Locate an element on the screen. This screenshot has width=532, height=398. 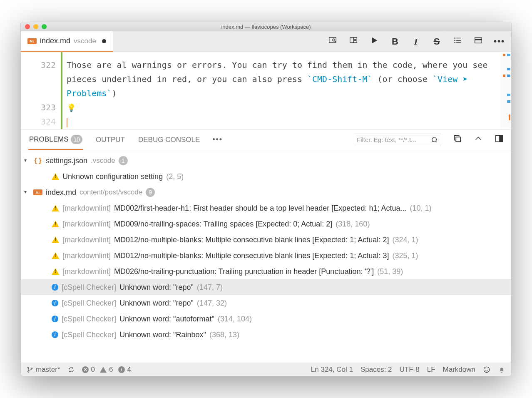
strikethrough-icon: S is located at coordinates (437, 42).